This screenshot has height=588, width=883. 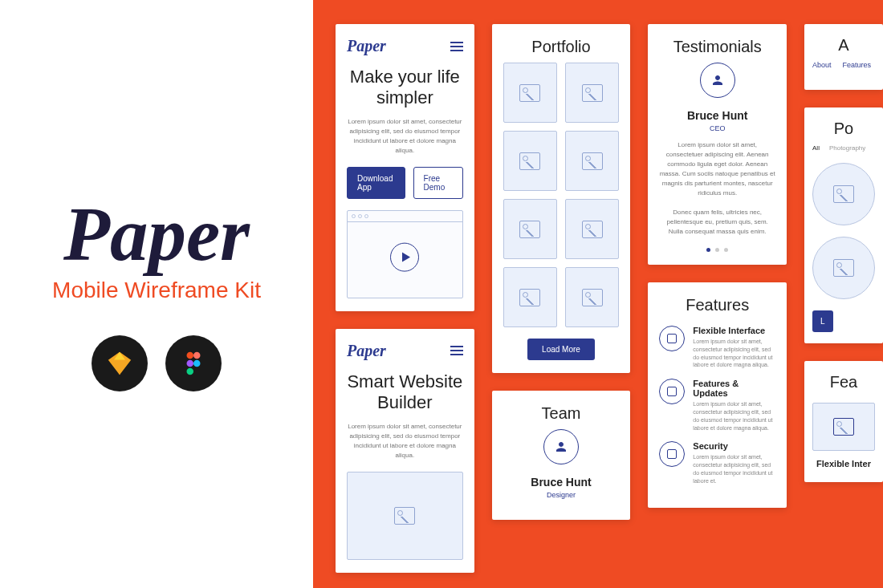 I want to click on video-placeholder, so click(x=405, y=254).